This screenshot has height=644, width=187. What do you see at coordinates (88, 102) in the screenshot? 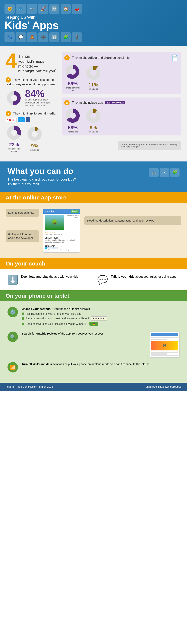
I see `thing3-title: They might include ads` at bounding box center [88, 102].